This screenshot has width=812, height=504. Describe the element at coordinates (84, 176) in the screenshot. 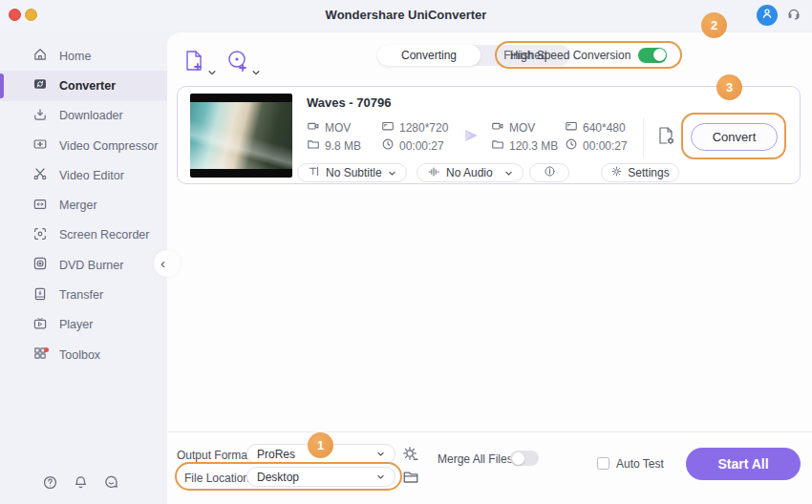

I see `sidebar-item-video-editor: Video Editor` at that location.